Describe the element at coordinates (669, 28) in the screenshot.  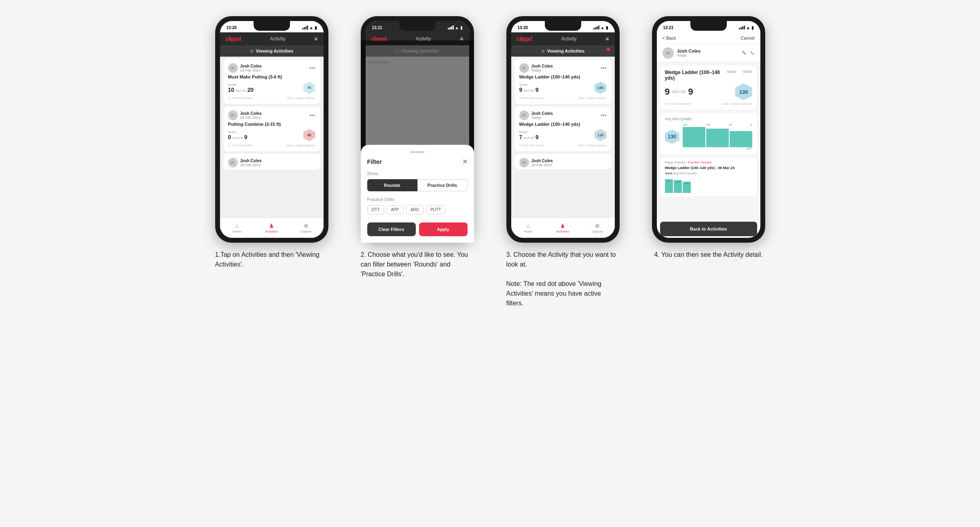
I see `time-4: 13:21` at that location.